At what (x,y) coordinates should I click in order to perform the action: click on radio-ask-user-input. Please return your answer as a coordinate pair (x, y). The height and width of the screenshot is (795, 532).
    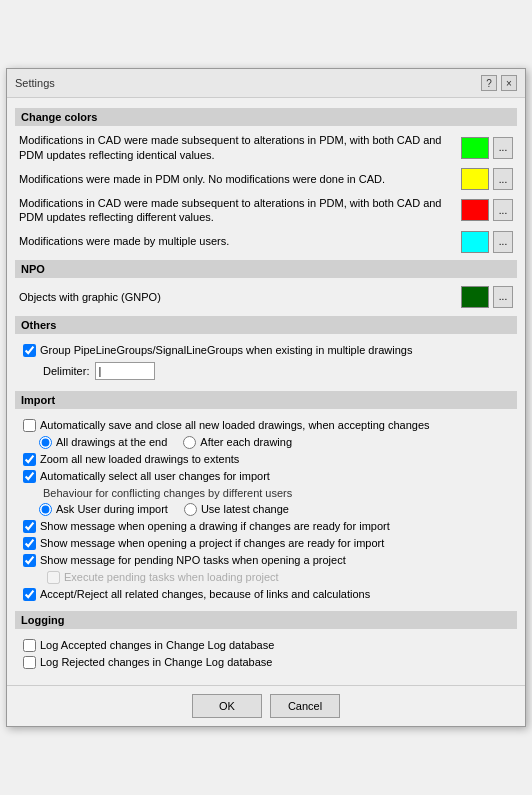
    Looking at the image, I should click on (46, 510).